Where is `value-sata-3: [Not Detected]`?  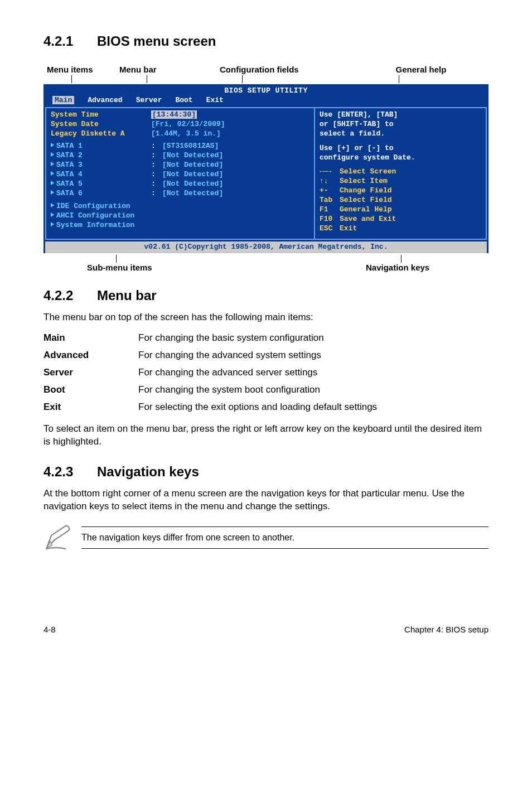
value-sata-3: [Not Detected] is located at coordinates (236, 165).